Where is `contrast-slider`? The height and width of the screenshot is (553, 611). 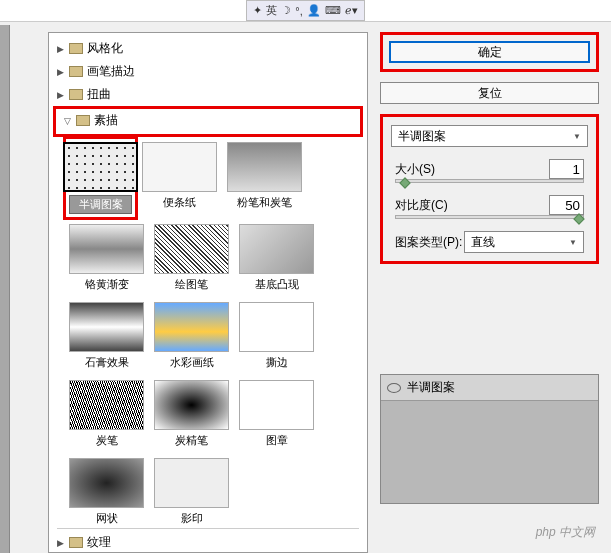
contrast-slider is located at coordinates (490, 217).